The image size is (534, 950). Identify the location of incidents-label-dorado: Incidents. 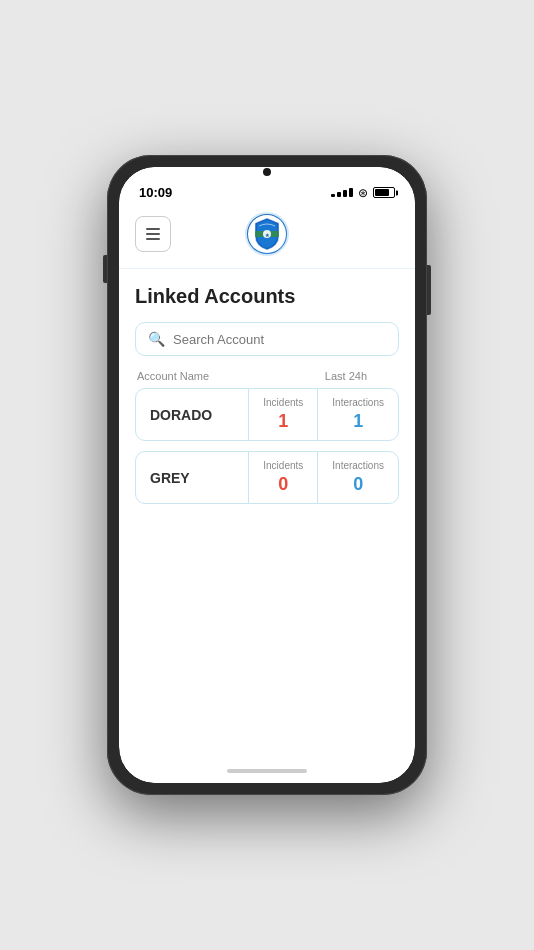
(283, 402).